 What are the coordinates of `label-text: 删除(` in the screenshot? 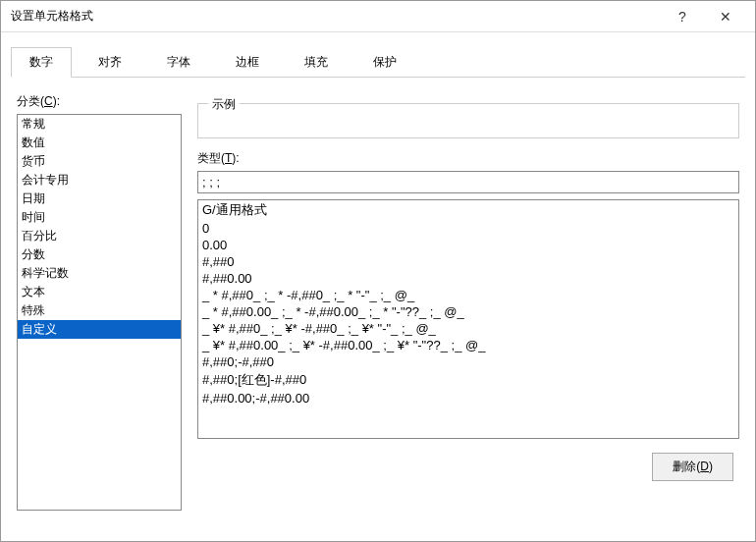 It's located at (686, 466).